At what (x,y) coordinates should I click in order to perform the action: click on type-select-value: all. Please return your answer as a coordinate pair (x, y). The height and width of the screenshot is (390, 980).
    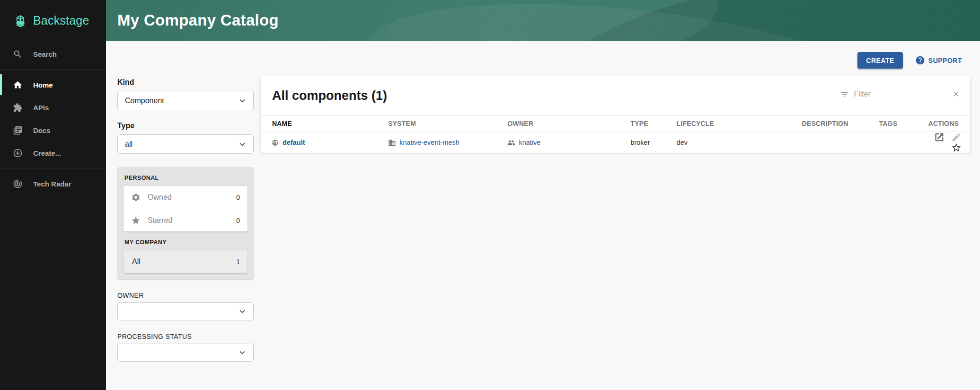
    Looking at the image, I should click on (129, 144).